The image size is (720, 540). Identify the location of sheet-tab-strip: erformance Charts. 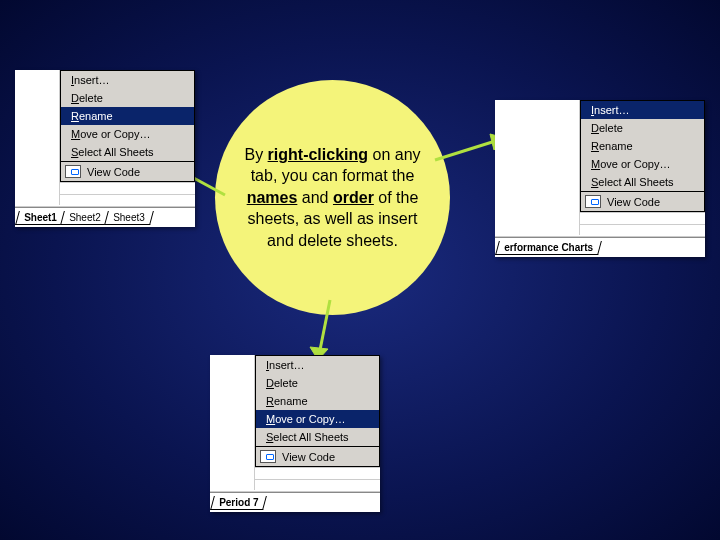
(600, 247).